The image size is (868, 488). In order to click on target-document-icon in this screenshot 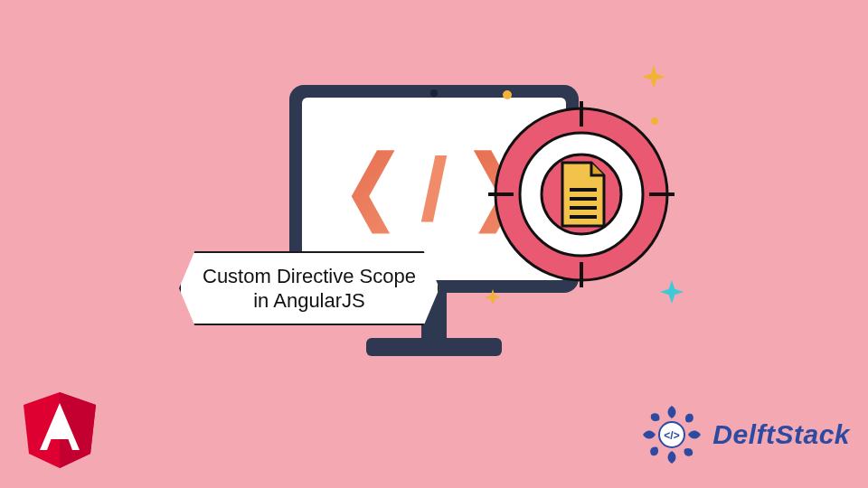, I will do `click(581, 194)`.